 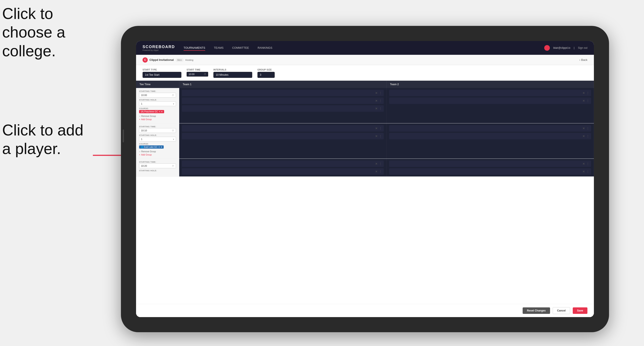 I want to click on player-slot-1-1: ✕ ⋮, so click(x=283, y=93).